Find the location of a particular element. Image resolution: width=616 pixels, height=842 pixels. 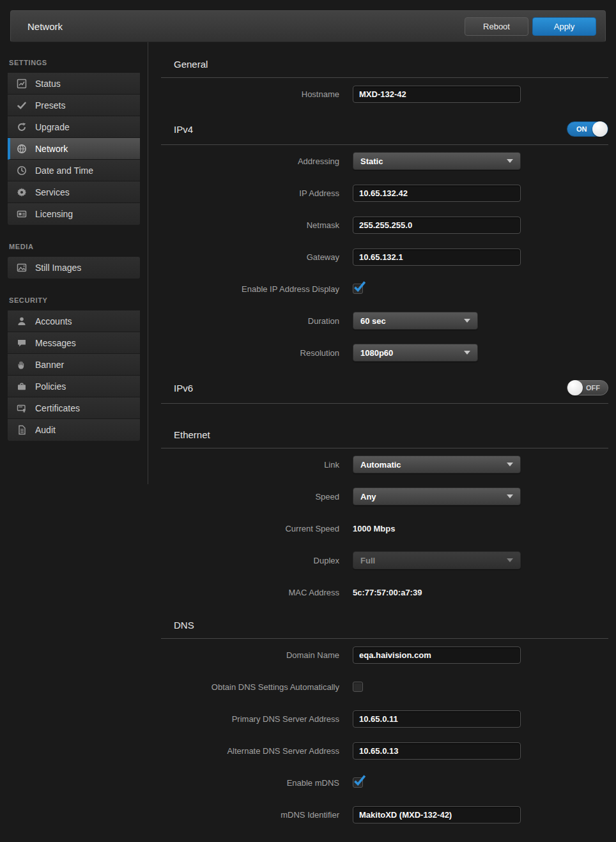

sidebar-item-label: Banner is located at coordinates (50, 365).